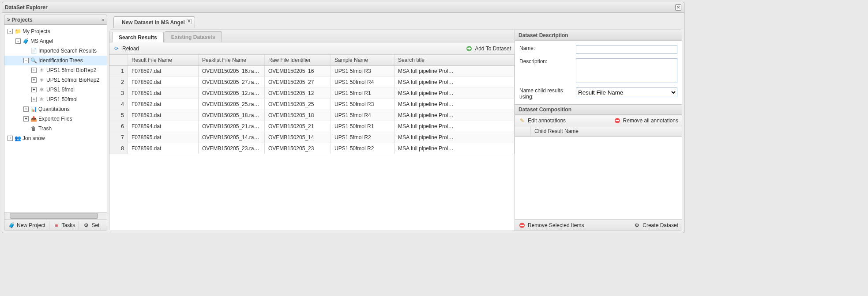 Image resolution: width=868 pixels, height=296 pixels. Describe the element at coordinates (312, 116) in the screenshot. I see `table-row: 5F078593.datOVEMB150205_18.ra…OVEMB15020…` at that location.